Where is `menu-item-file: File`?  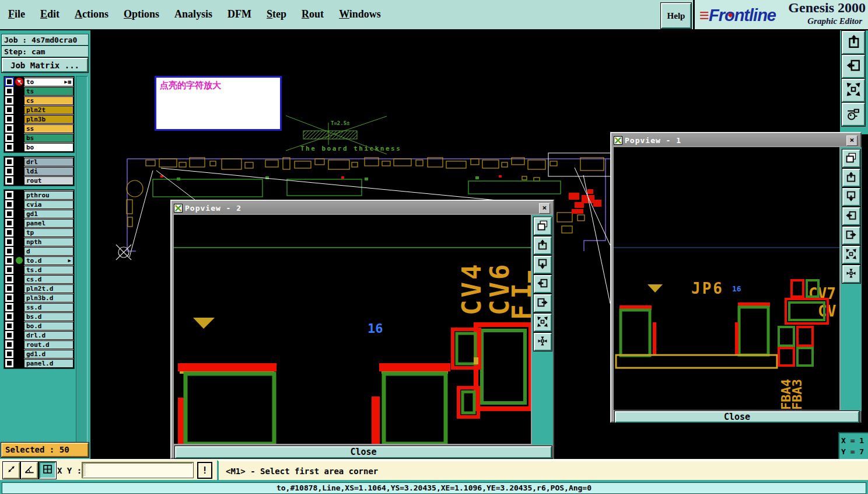
menu-item-file: File is located at coordinates (16, 14).